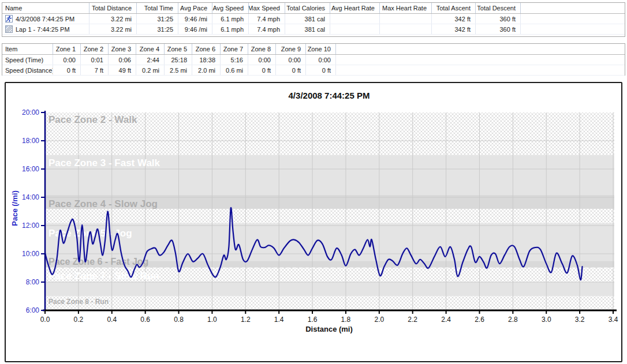 The width and height of the screenshot is (627, 364). What do you see at coordinates (379, 320) in the screenshot?
I see `svg-text: 2.0` at bounding box center [379, 320].